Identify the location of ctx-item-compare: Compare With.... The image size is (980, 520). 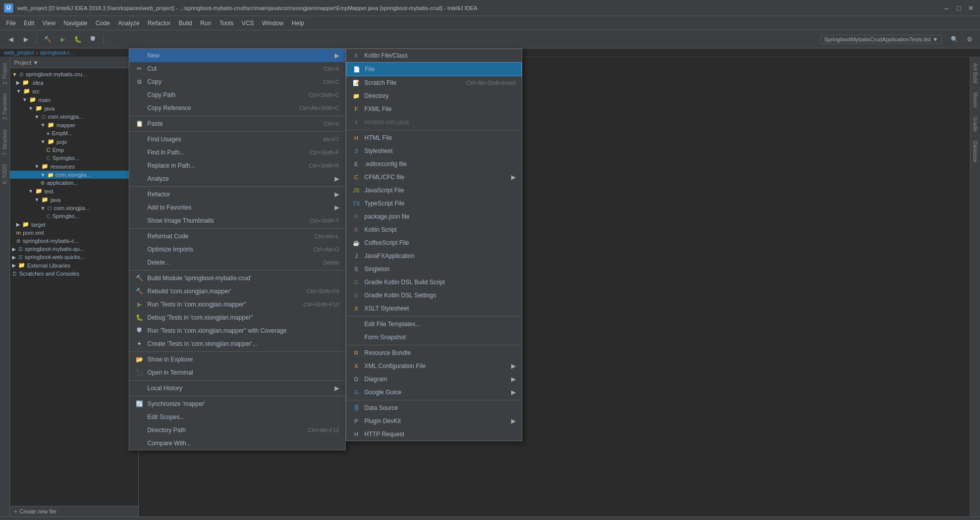
(237, 443).